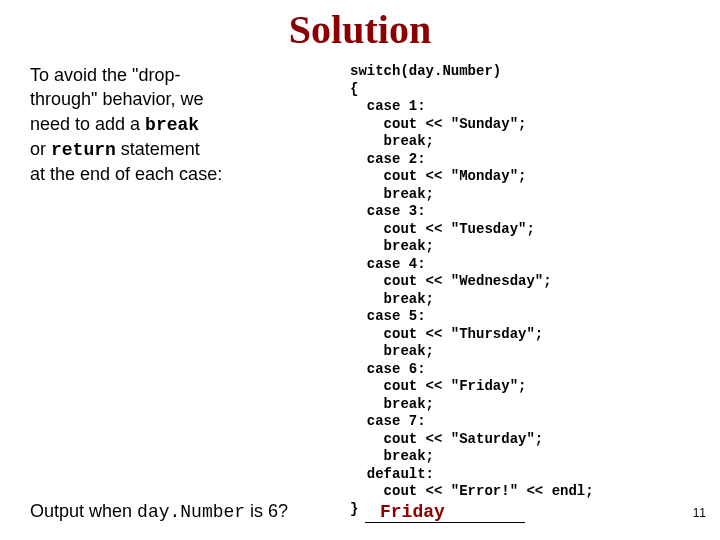 Image resolution: width=720 pixels, height=540 pixels. What do you see at coordinates (360, 30) in the screenshot?
I see `slide-title: Solution` at bounding box center [360, 30].